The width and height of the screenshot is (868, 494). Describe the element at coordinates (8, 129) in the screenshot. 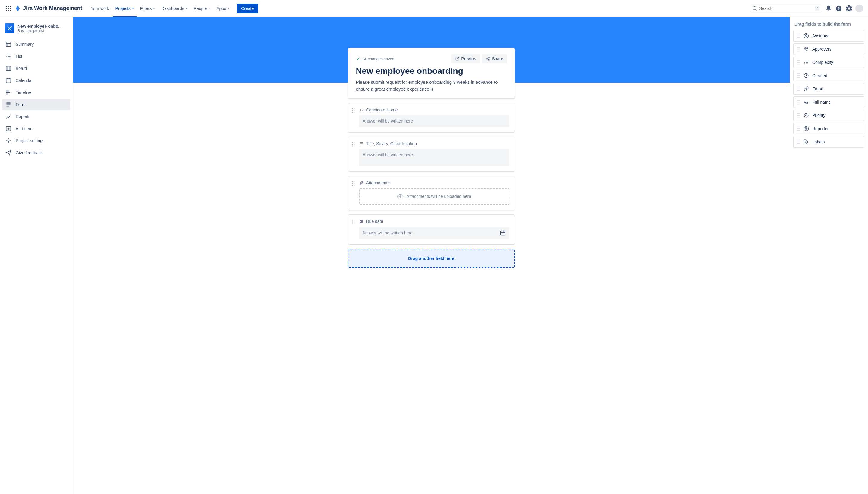

I see `add-icon` at that location.